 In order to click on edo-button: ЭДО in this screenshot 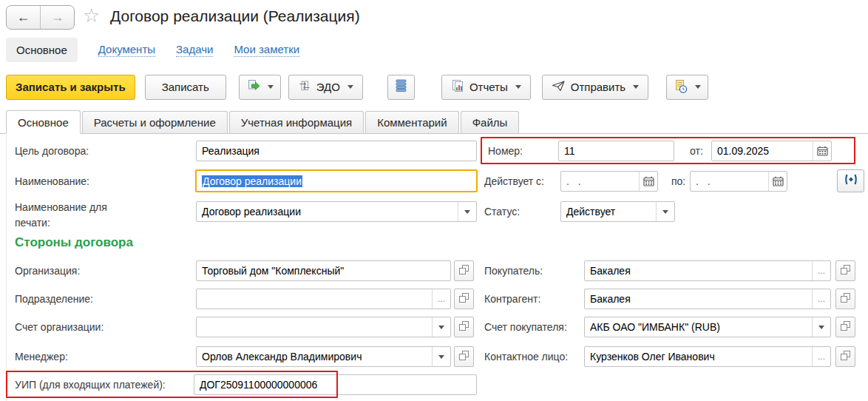, I will do `click(325, 87)`.